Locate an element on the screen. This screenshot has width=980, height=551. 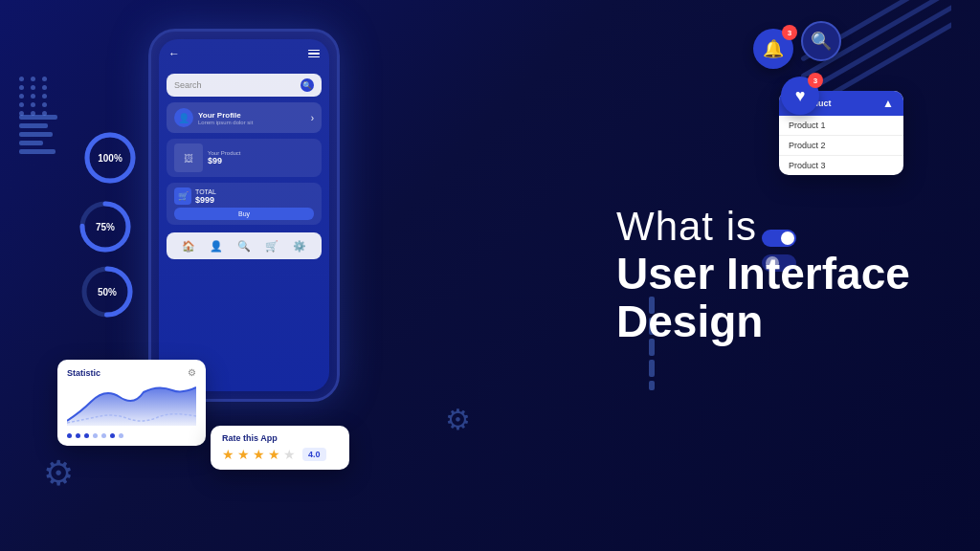
headline: What is User Interface Design is located at coordinates (764, 276).